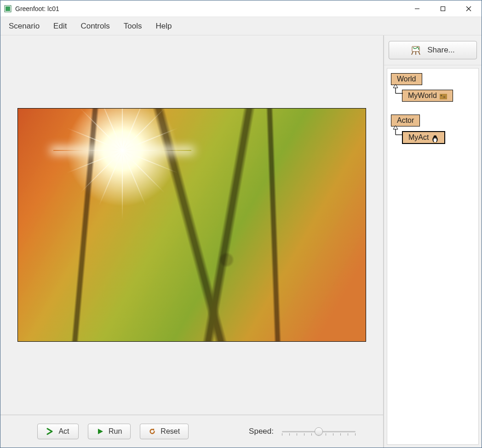  What do you see at coordinates (115, 431) in the screenshot?
I see `run-label: Run` at bounding box center [115, 431].